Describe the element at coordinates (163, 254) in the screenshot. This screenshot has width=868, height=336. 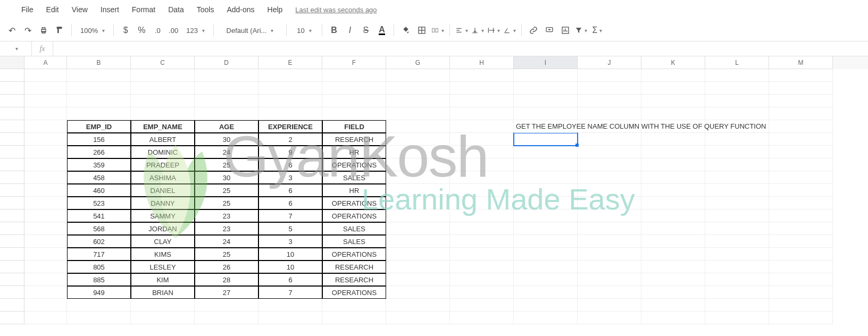
I see `cell: KIMS` at that location.